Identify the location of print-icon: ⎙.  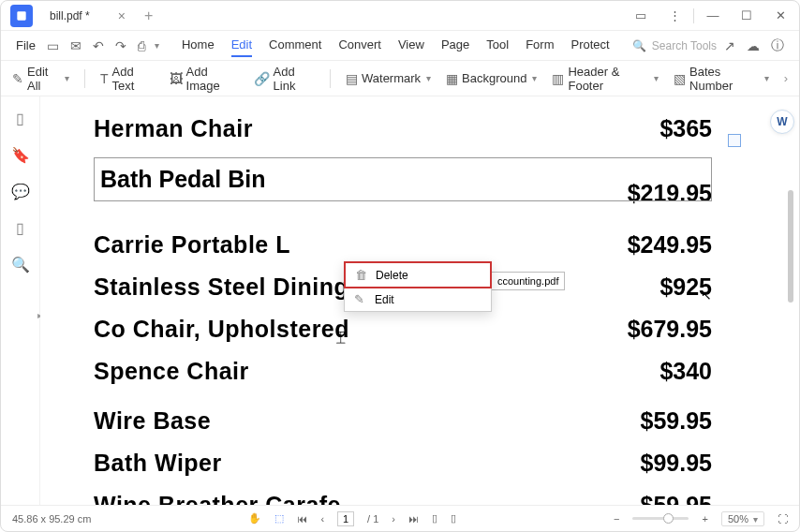
(141, 46).